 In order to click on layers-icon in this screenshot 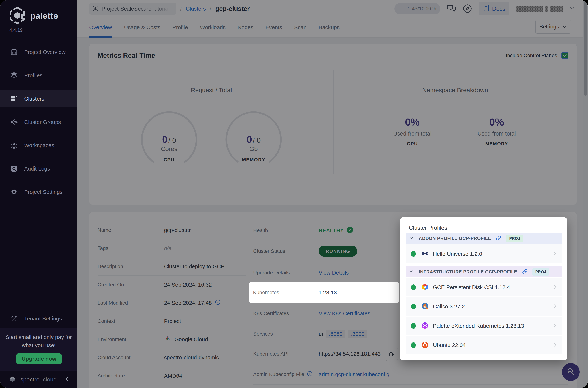, I will do `click(14, 75)`.